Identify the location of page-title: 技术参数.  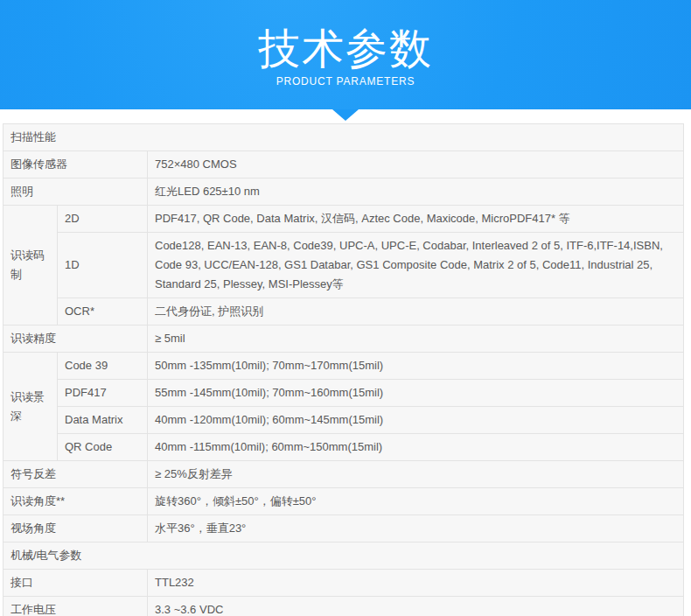
(346, 37).